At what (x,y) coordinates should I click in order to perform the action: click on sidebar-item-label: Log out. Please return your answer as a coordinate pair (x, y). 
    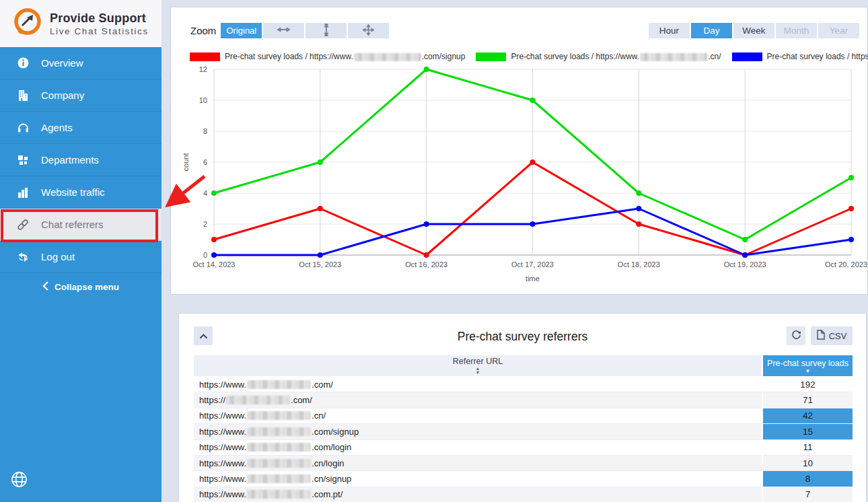
    Looking at the image, I should click on (58, 257).